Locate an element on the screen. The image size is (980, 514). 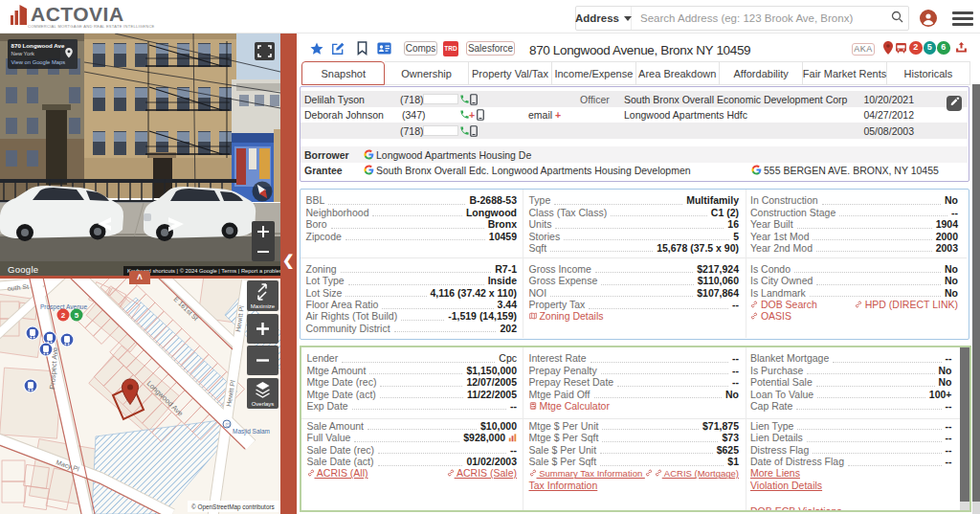
svg-text: 2 is located at coordinates (63, 316).